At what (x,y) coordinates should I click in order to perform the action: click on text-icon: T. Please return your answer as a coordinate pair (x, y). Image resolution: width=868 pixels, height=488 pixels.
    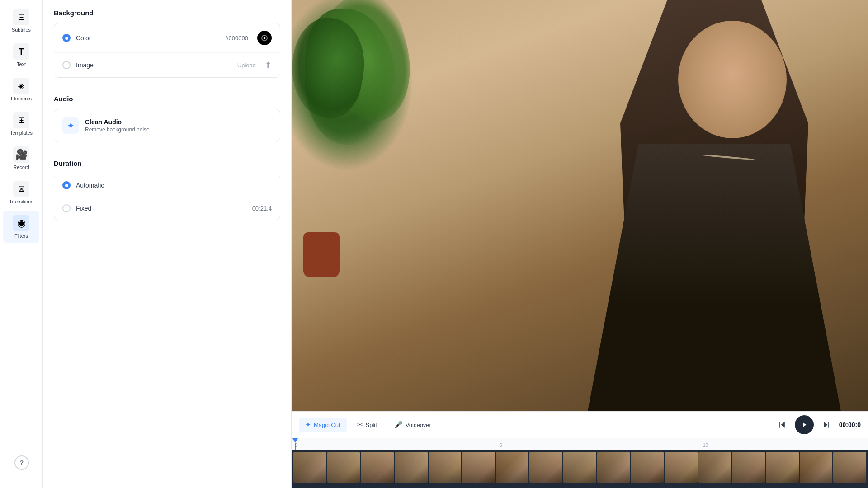
    Looking at the image, I should click on (21, 52).